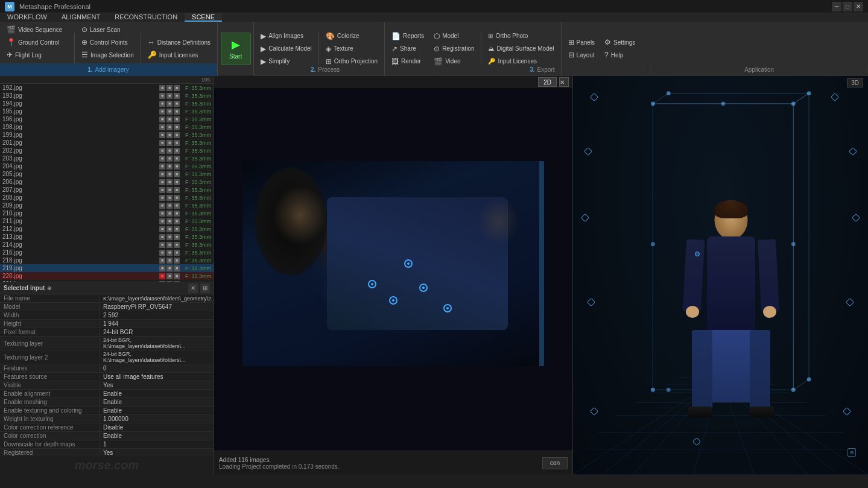 The image size is (868, 488). What do you see at coordinates (193, 288) in the screenshot?
I see `selected-input-close: ✕` at bounding box center [193, 288].